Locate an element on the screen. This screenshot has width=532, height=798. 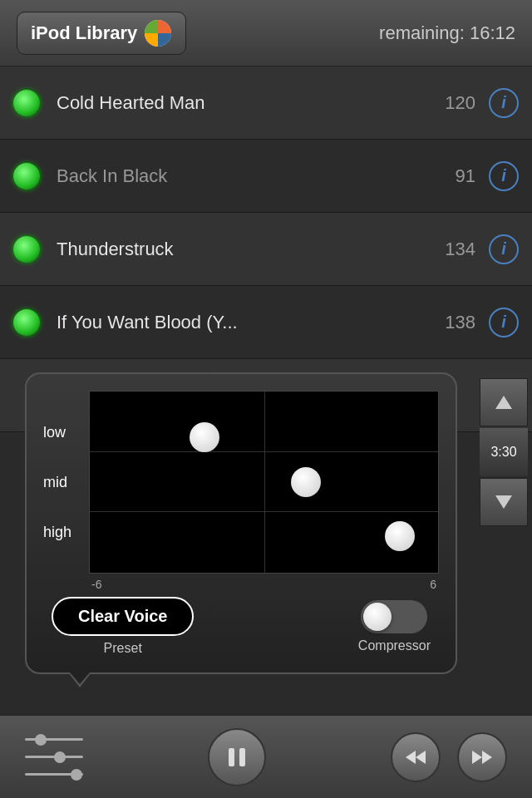
preset-button: Clear Voice is located at coordinates (123, 617).